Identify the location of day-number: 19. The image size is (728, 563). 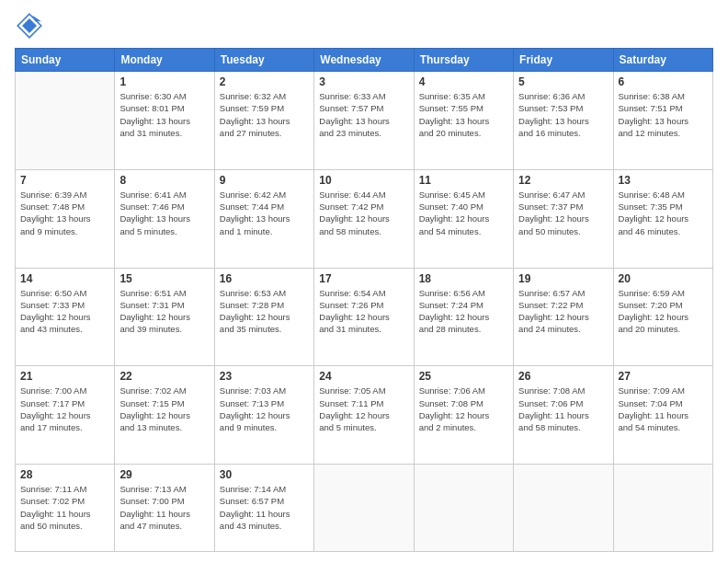
(563, 279).